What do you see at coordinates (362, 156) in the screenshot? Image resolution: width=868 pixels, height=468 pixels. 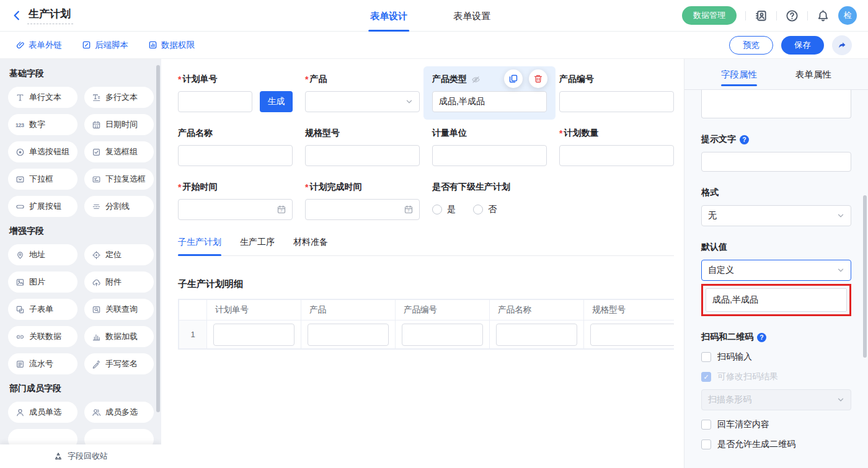 I see `spec-input` at bounding box center [362, 156].